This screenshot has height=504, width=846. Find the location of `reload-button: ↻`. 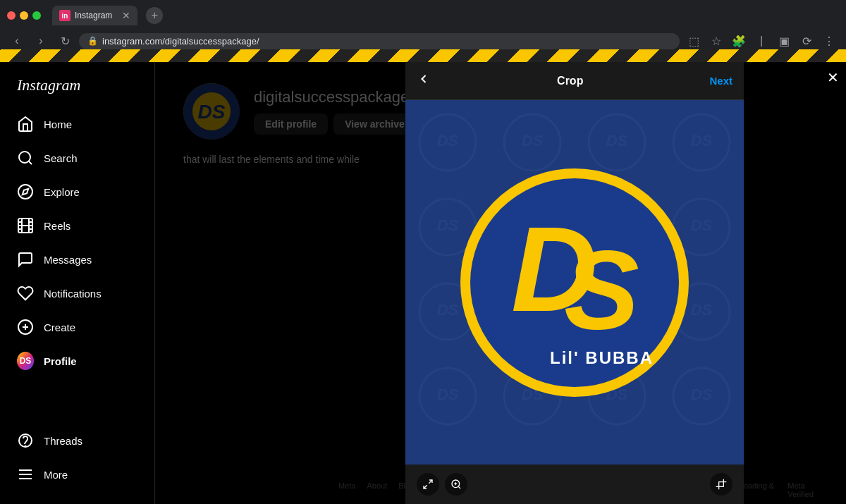

reload-button: ↻ is located at coordinates (65, 41).